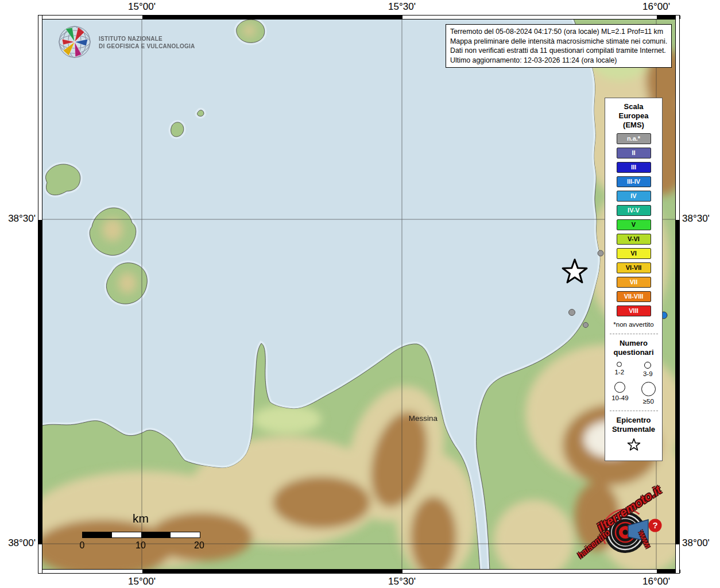 The height and width of the screenshot is (588, 720). Describe the element at coordinates (142, 582) in the screenshot. I see `lon-label-bottom-1: 15°00'` at that location.